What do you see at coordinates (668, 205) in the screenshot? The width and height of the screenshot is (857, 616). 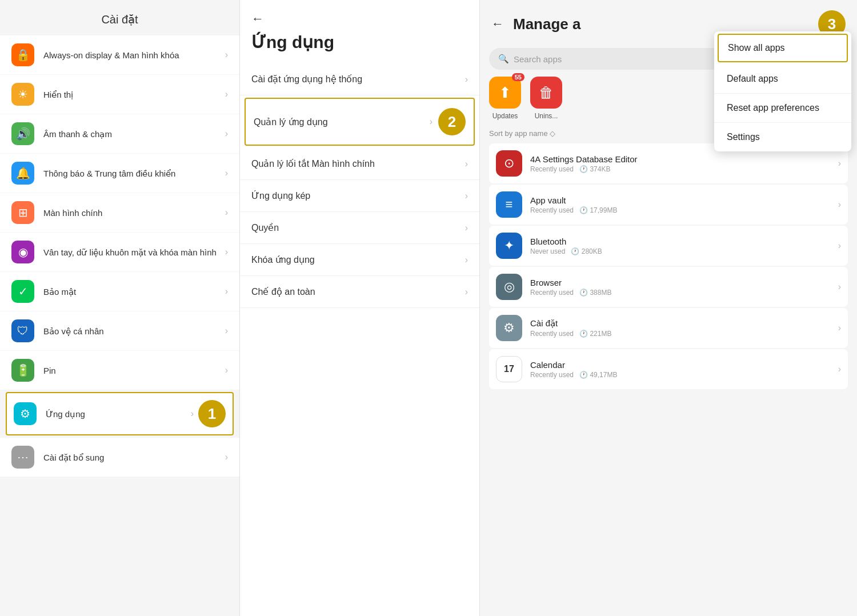 I see `app-item-app-vault: ≡ App vault Recently used 🕐 17,99MB ›` at bounding box center [668, 205].